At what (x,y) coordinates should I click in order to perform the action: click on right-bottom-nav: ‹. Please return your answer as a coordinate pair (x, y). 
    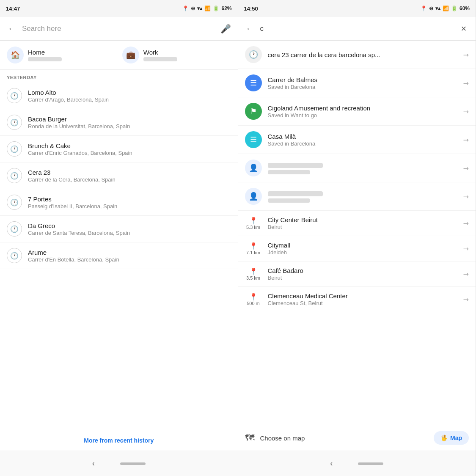
    Looking at the image, I should click on (357, 463).